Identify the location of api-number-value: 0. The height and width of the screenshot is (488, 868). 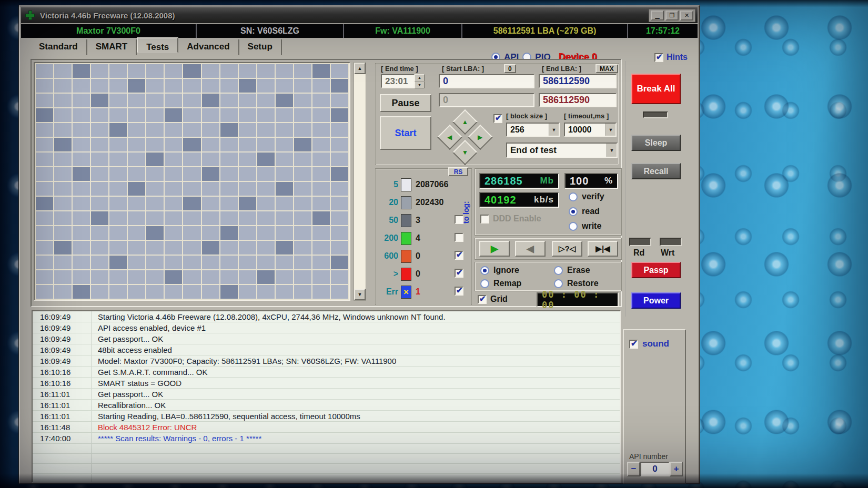
(655, 469).